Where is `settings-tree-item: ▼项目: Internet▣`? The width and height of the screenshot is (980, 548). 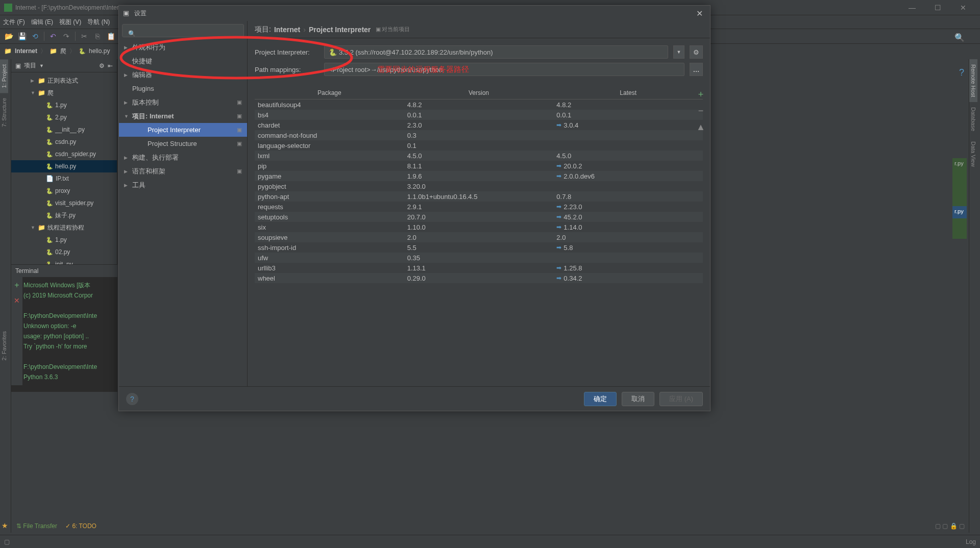 settings-tree-item: ▼项目: Internet▣ is located at coordinates (183, 116).